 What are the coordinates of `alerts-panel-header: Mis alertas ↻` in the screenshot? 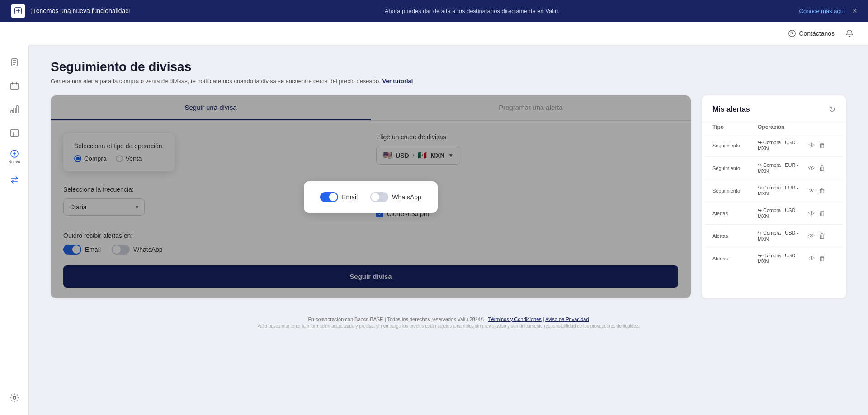 It's located at (774, 108).